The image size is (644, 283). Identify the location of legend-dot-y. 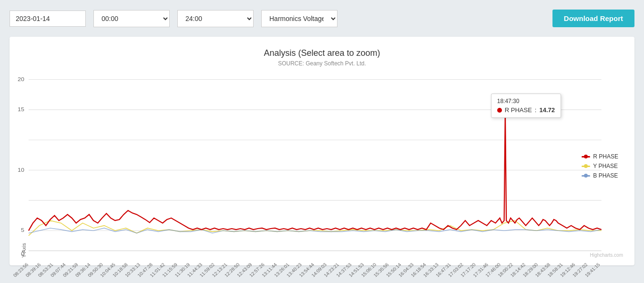
(586, 166).